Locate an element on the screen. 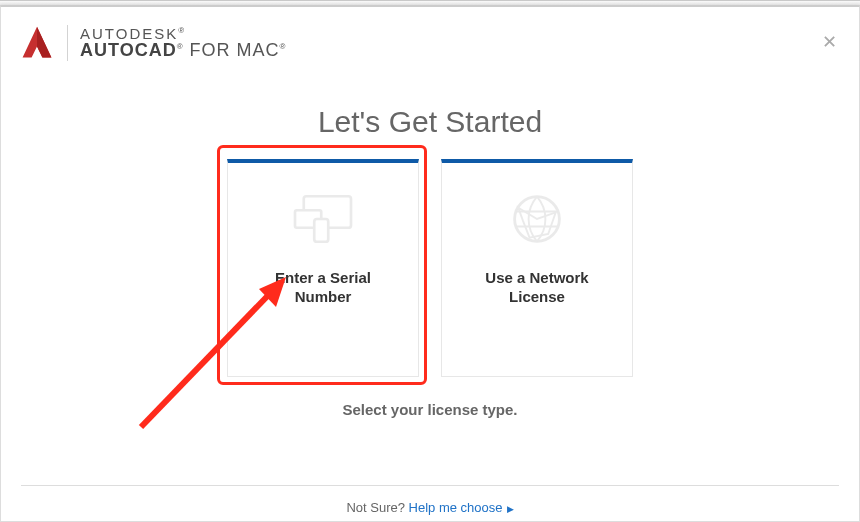  network-license-label: Use a Network License is located at coordinates (537, 288).